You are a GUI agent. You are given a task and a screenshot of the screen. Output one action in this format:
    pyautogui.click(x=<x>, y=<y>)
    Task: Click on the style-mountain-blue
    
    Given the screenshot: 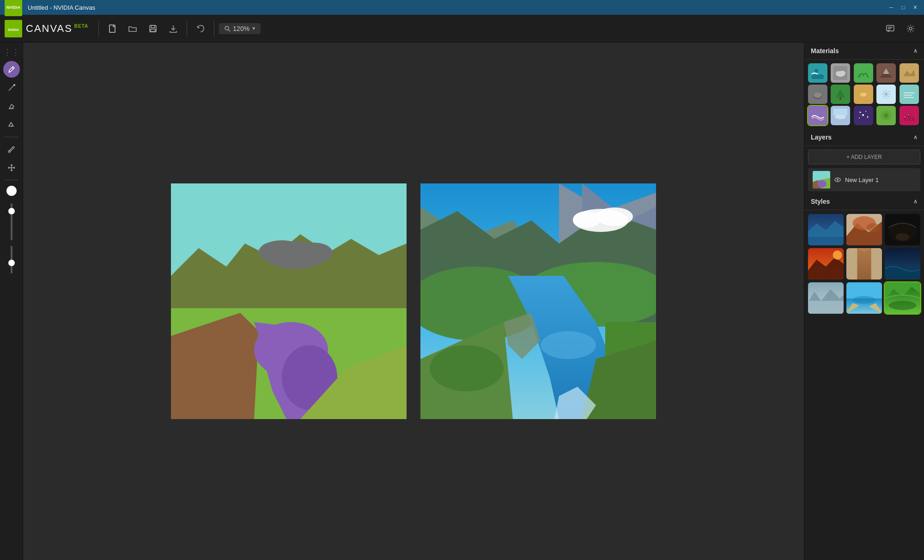 What is the action you would take?
    pyautogui.click(x=826, y=230)
    